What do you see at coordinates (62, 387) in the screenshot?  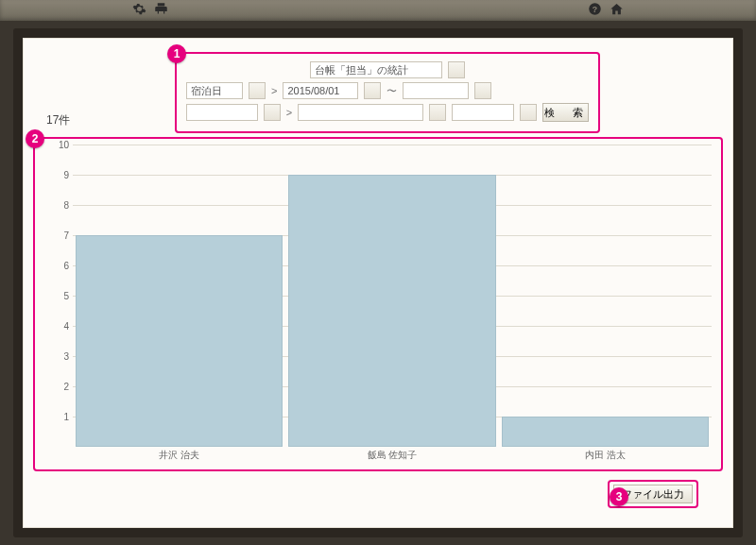 I see `y-axis-label: 2` at bounding box center [62, 387].